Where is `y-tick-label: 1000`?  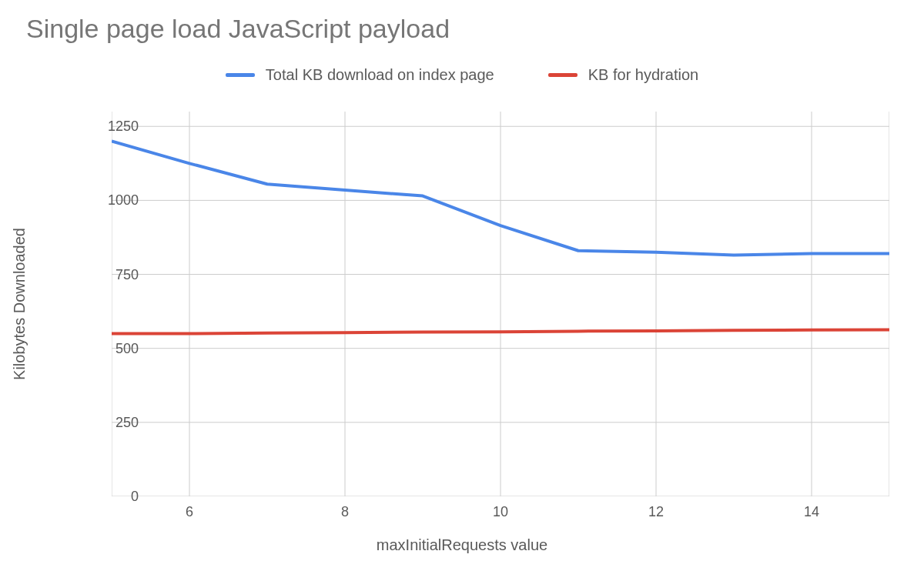 y-tick-label: 1000 is located at coordinates (116, 200).